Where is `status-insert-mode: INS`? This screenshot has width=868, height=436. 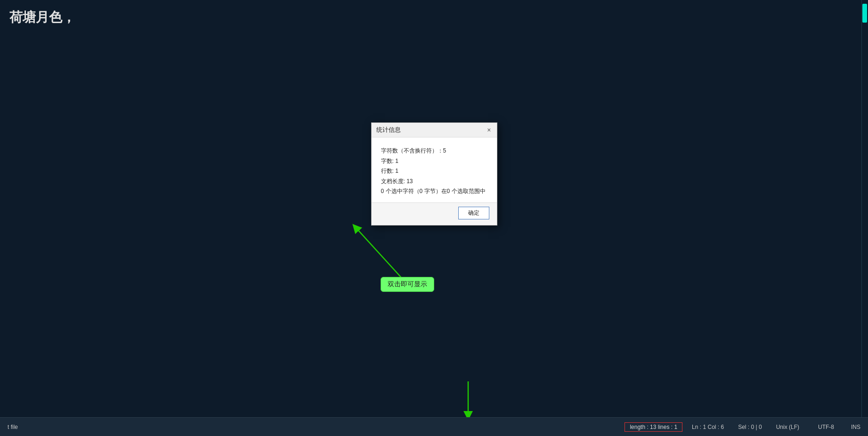 status-insert-mode: INS is located at coordinates (856, 427).